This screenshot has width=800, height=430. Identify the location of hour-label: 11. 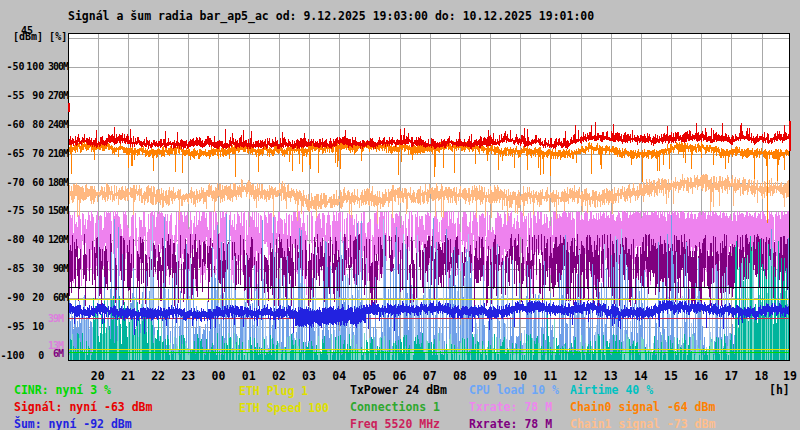
(550, 376).